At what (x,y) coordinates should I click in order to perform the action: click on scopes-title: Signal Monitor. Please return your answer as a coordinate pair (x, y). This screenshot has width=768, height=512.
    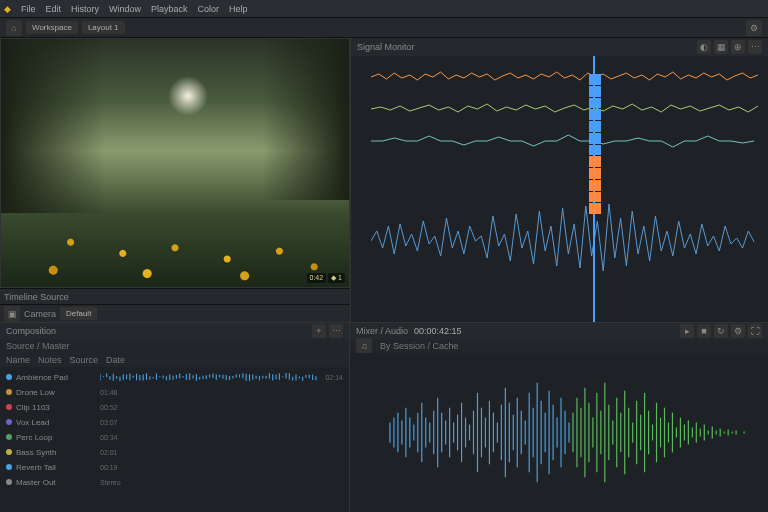
    Looking at the image, I should click on (386, 47).